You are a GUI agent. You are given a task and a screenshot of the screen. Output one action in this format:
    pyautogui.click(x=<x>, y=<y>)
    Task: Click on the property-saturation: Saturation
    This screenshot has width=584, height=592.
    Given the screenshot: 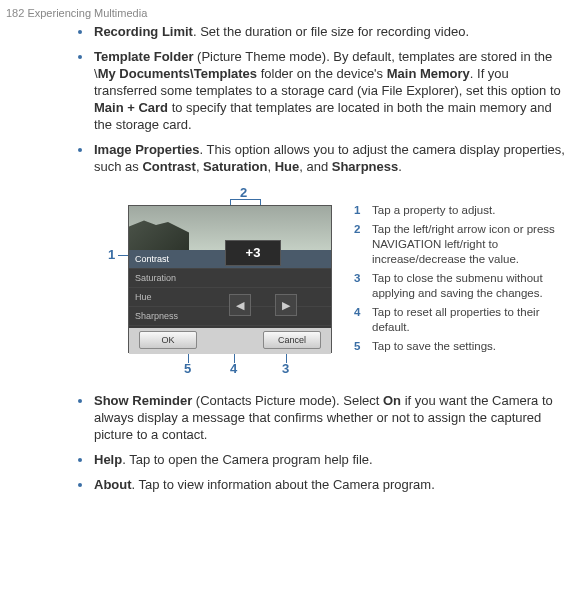 What is the action you would take?
    pyautogui.click(x=230, y=278)
    